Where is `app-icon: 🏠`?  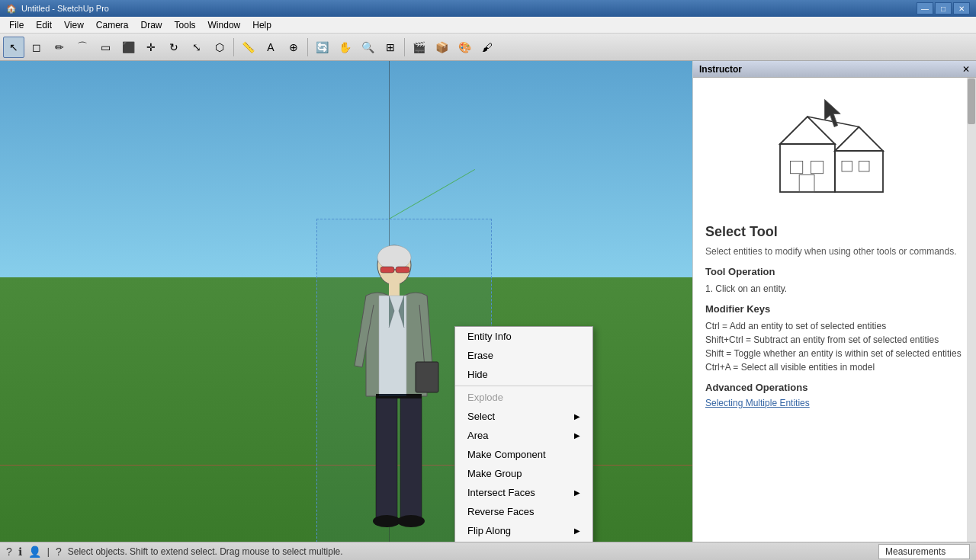
app-icon: 🏠 is located at coordinates (11, 9).